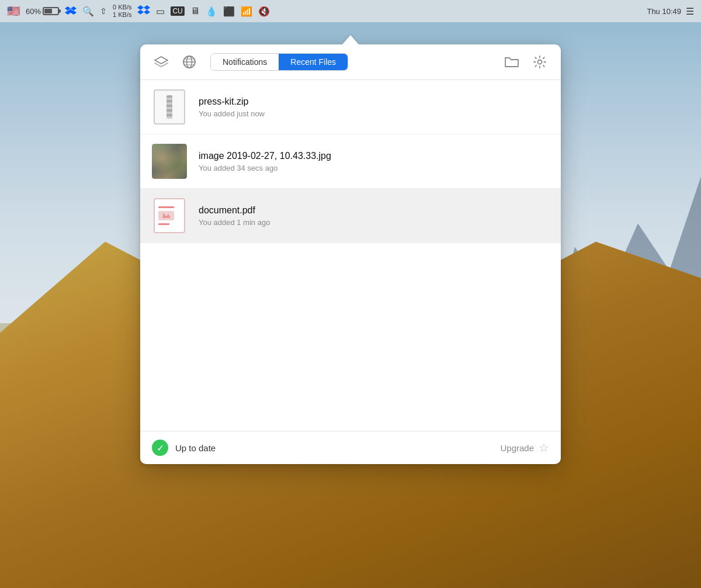 Image resolution: width=701 pixels, height=588 pixels. What do you see at coordinates (247, 12) in the screenshot?
I see `wifi-icon: 📶` at bounding box center [247, 12].